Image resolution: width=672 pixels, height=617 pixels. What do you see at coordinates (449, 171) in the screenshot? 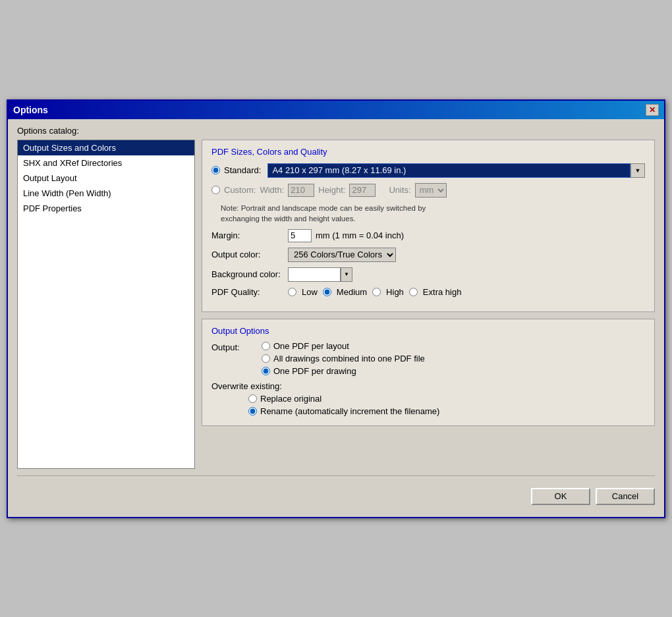
I see `standard-select-display: A4 210 x 297 mm (8.27 x 11.69 in.)` at bounding box center [449, 171].